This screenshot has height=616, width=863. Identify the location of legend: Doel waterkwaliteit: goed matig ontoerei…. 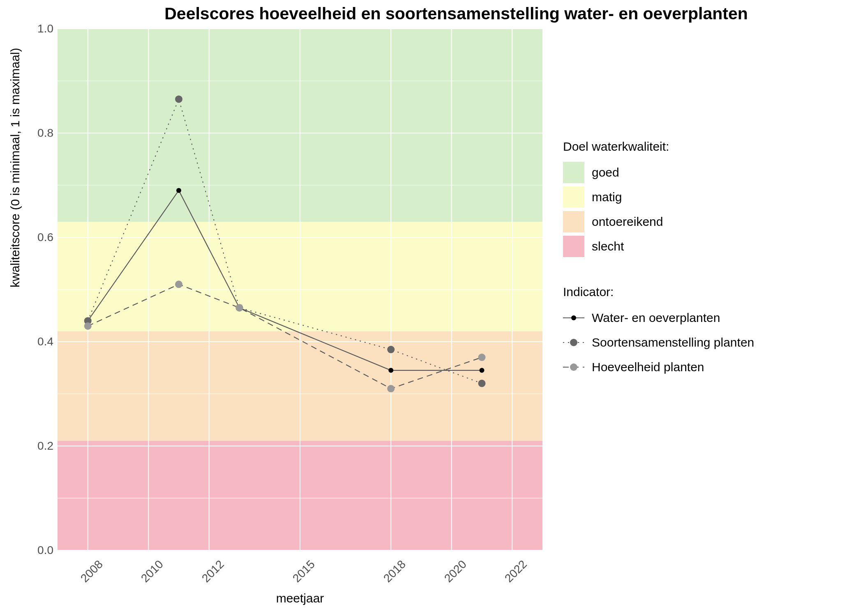
(658, 260).